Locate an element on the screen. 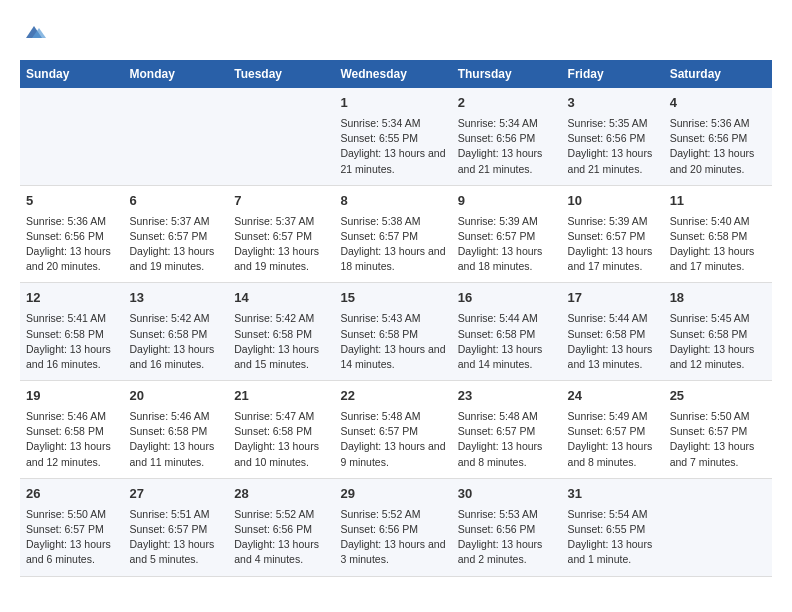 Image resolution: width=792 pixels, height=612 pixels. calendar-cell: 12Sunrise: 5:41 AM Sunset: 6:58 PM Dayli… is located at coordinates (72, 332).